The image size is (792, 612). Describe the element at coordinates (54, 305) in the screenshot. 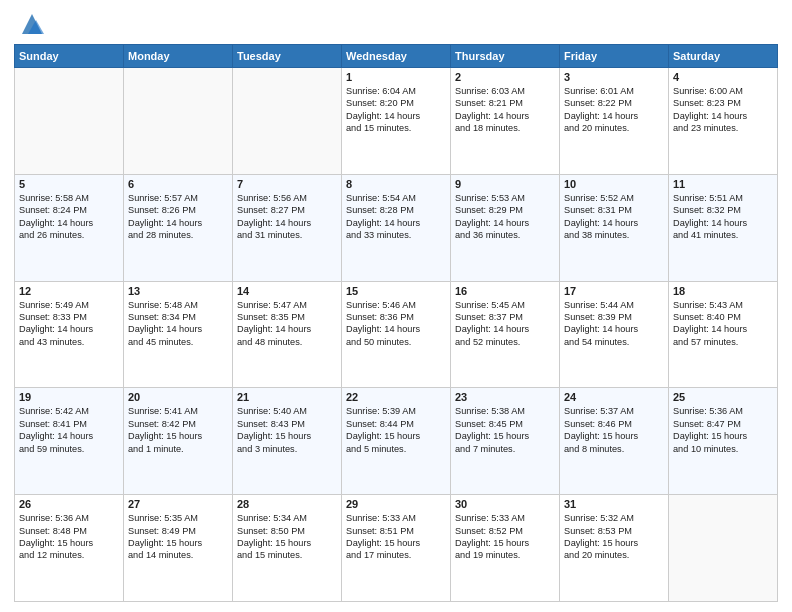

I see `day-detail-line: Sunrise: 5:49 AM` at that location.